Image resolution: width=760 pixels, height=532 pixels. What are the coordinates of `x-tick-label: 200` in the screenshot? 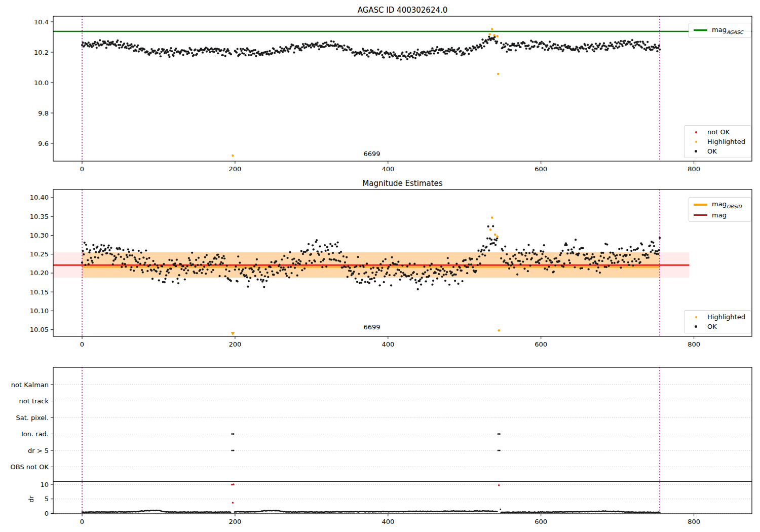 It's located at (235, 522).